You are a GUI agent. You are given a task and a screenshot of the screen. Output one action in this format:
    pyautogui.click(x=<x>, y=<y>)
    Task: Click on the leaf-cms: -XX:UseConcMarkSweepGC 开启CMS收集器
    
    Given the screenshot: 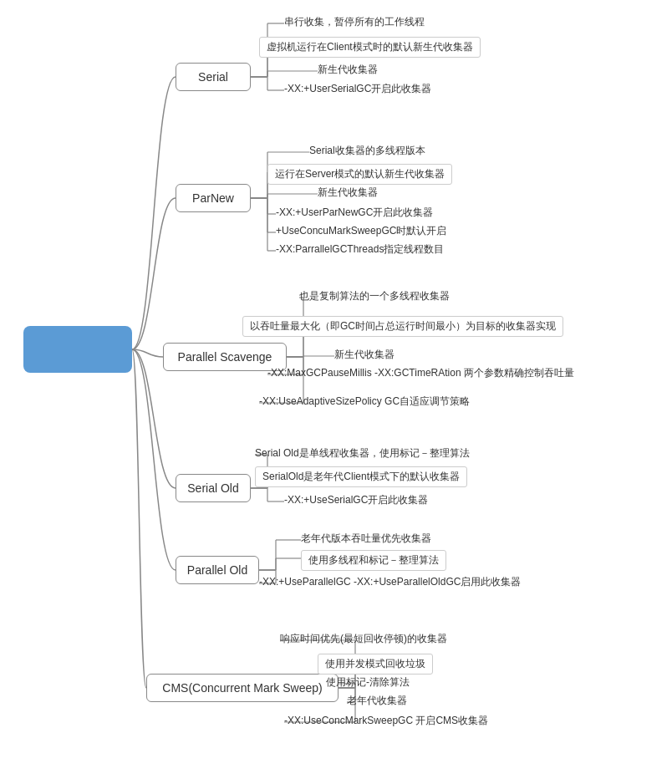 What is the action you would take?
    pyautogui.click(x=386, y=720)
    